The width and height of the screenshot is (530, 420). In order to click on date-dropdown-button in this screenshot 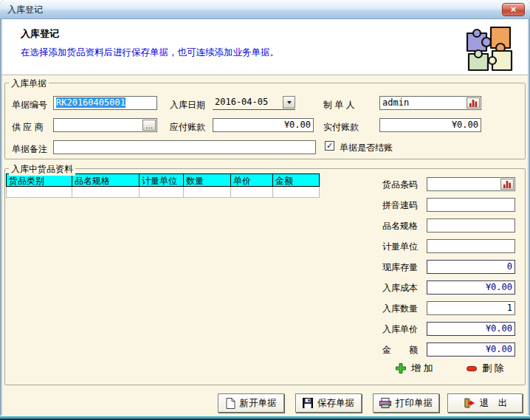, I will do `click(289, 102)`.